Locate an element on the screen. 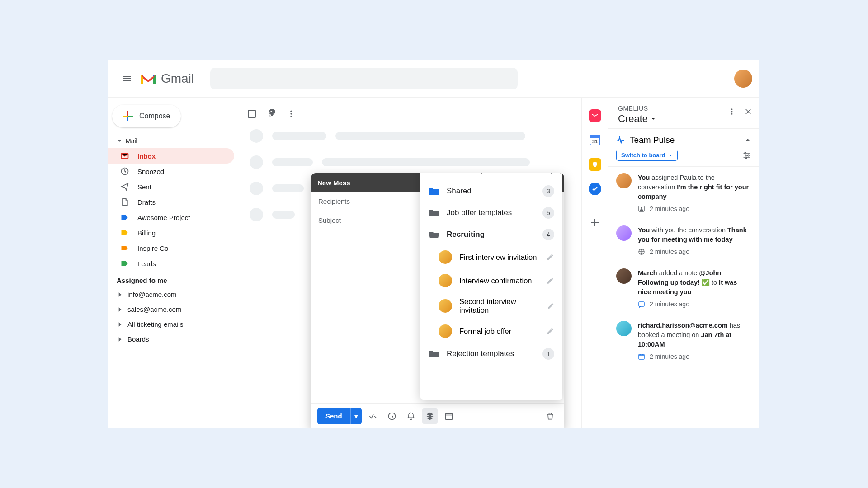  schedule-icon is located at coordinates (392, 416).